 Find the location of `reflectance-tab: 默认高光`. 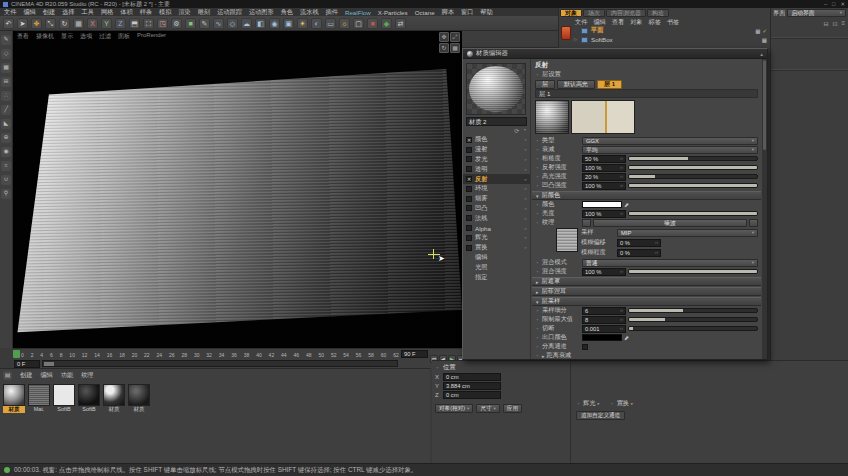

reflectance-tab: 默认高光 is located at coordinates (576, 84).